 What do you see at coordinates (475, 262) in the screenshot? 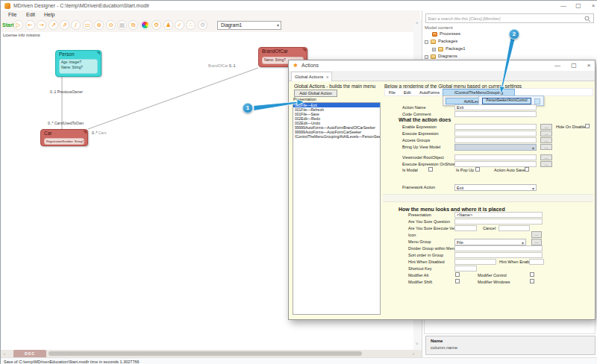
I see `hint-when-disabled-input` at bounding box center [475, 262].